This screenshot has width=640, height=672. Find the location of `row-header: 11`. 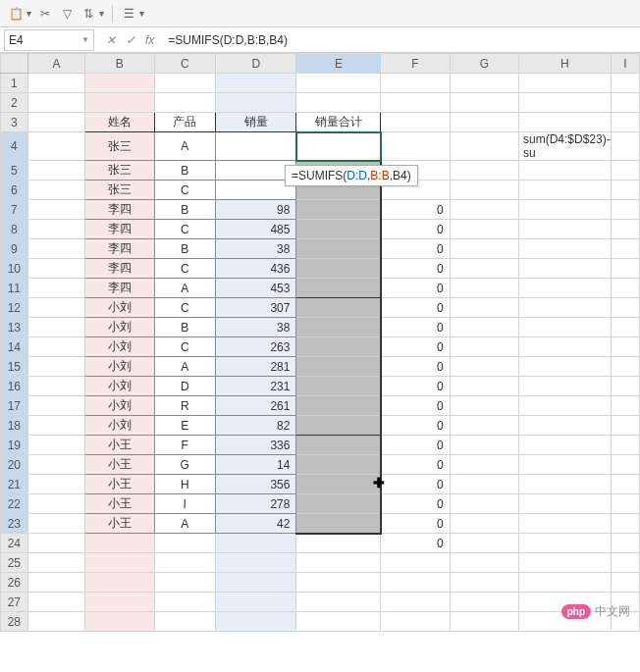

row-header: 11 is located at coordinates (15, 288).